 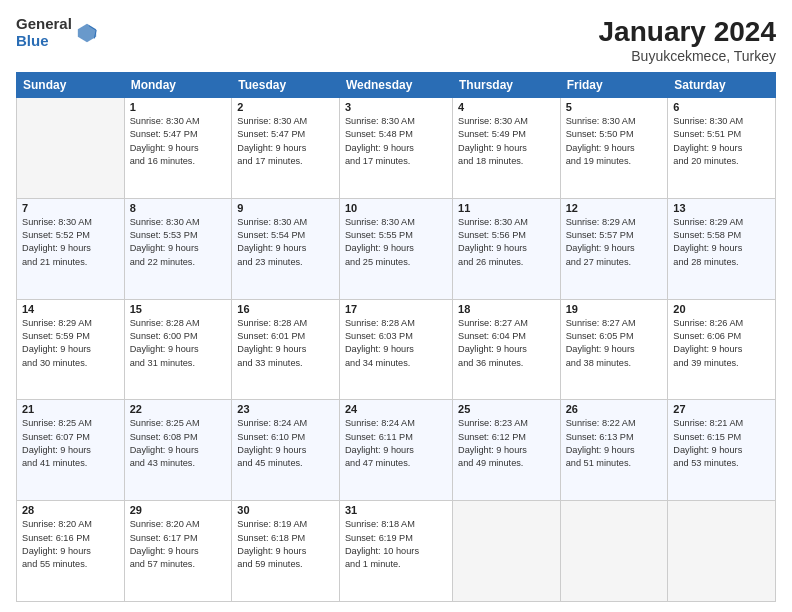 What do you see at coordinates (178, 107) in the screenshot?
I see `day-number: 1` at bounding box center [178, 107].